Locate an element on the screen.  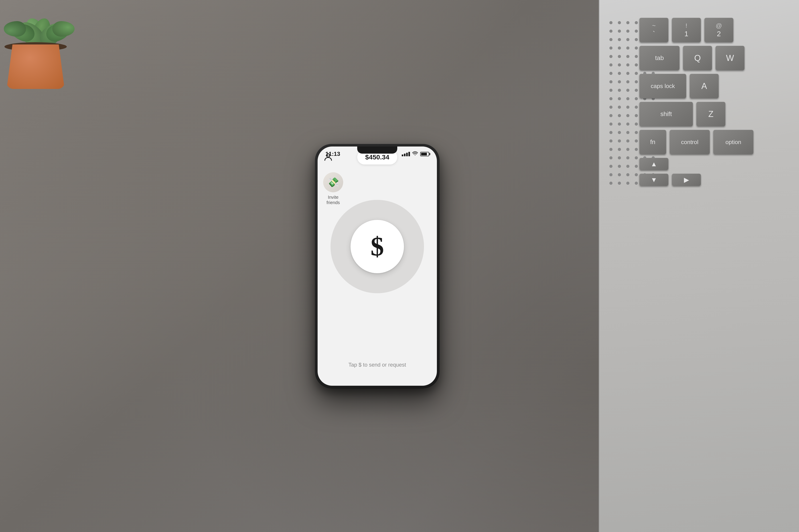
key-a: A is located at coordinates (704, 86).